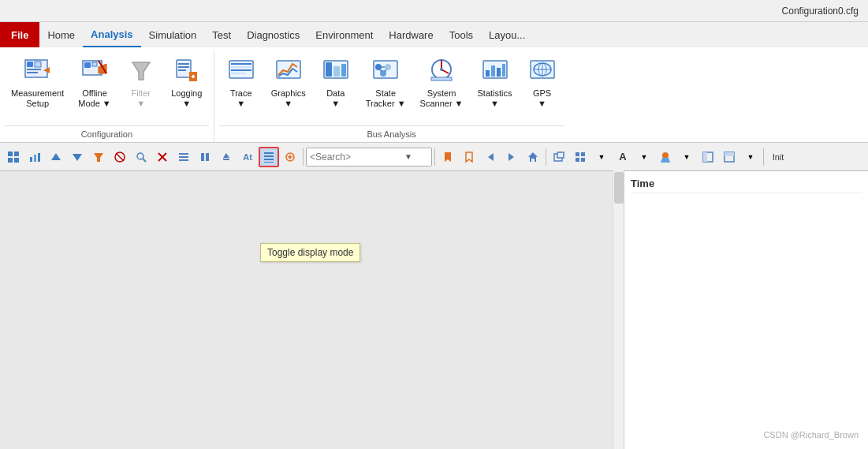 The height and width of the screenshot is (449, 868). What do you see at coordinates (687, 157) in the screenshot?
I see `tb-color-drop-btn: ▼` at bounding box center [687, 157].